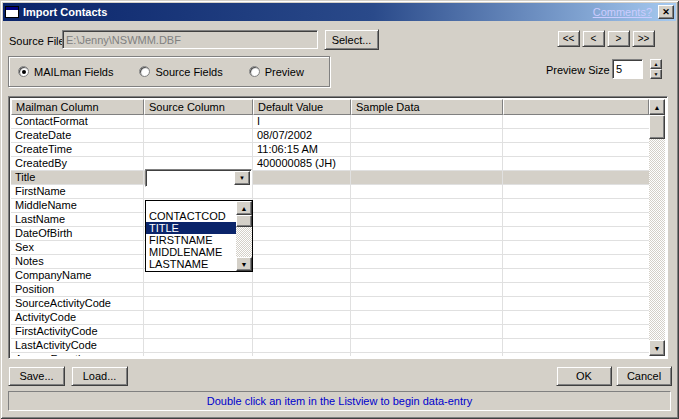  What do you see at coordinates (657, 127) in the screenshot?
I see `scroll-thumb` at bounding box center [657, 127].